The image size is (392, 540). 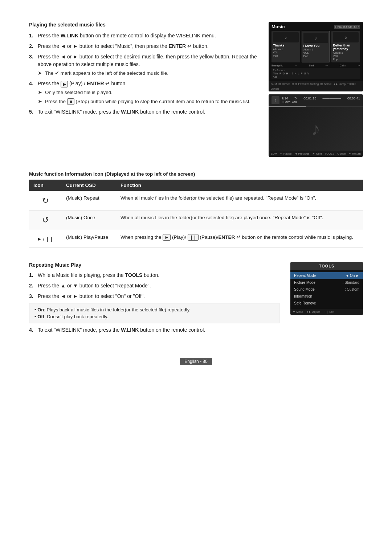 What do you see at coordinates (148, 102) in the screenshot?
I see `step-4-subnote-2: ➤ Press the ■ (Stop) button while playin…` at bounding box center [148, 102].